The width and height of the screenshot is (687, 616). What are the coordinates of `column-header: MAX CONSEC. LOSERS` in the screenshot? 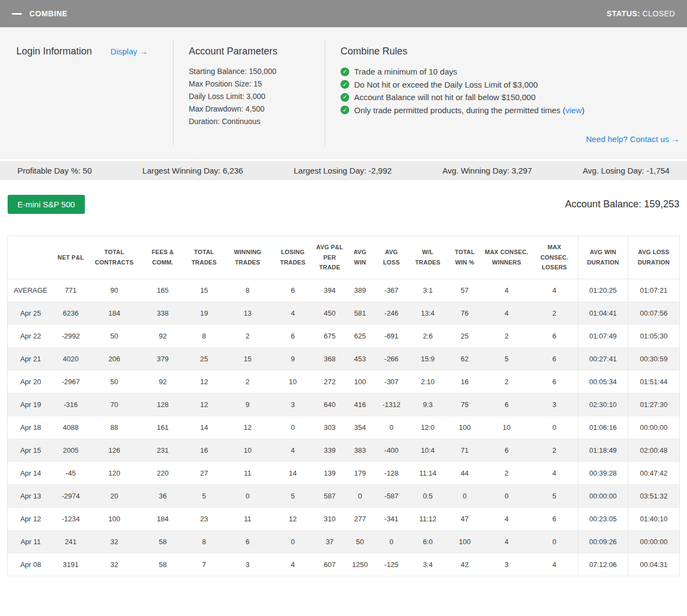 It's located at (555, 258).